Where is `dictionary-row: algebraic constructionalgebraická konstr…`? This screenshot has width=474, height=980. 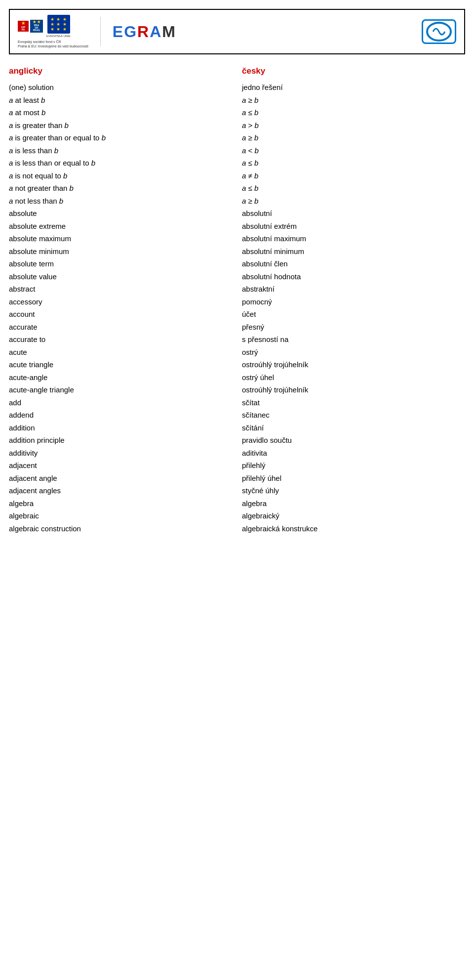
dictionary-row: algebraic constructionalgebraická konstr… is located at coordinates (237, 529).